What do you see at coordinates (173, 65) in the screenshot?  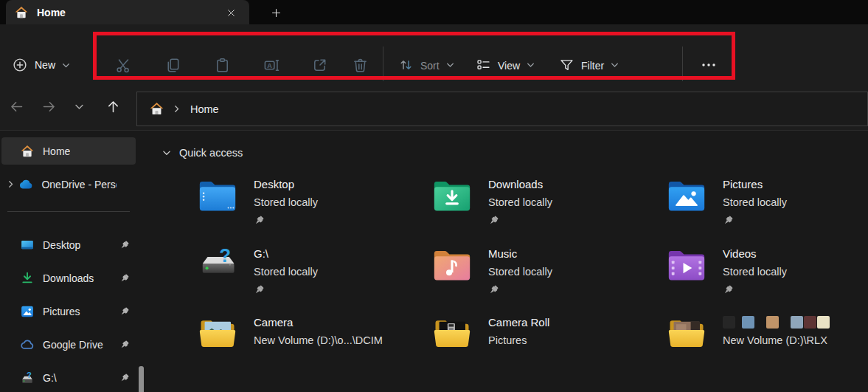 I see `copy-button` at bounding box center [173, 65].